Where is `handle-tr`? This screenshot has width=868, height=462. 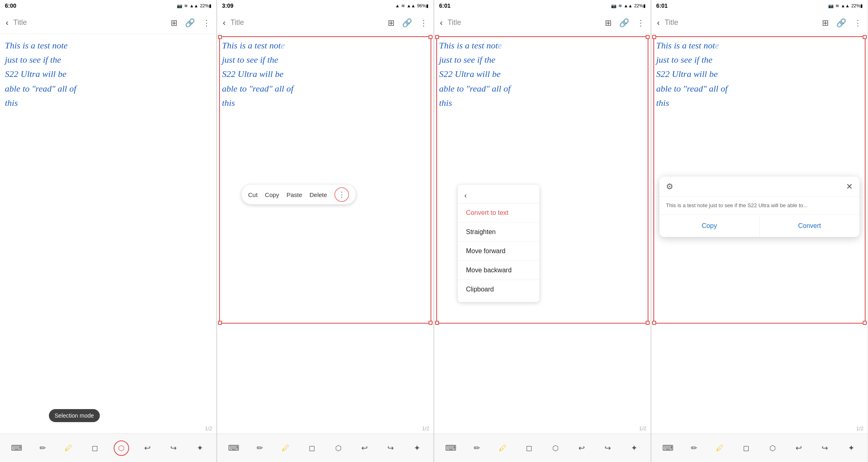 handle-tr is located at coordinates (431, 37).